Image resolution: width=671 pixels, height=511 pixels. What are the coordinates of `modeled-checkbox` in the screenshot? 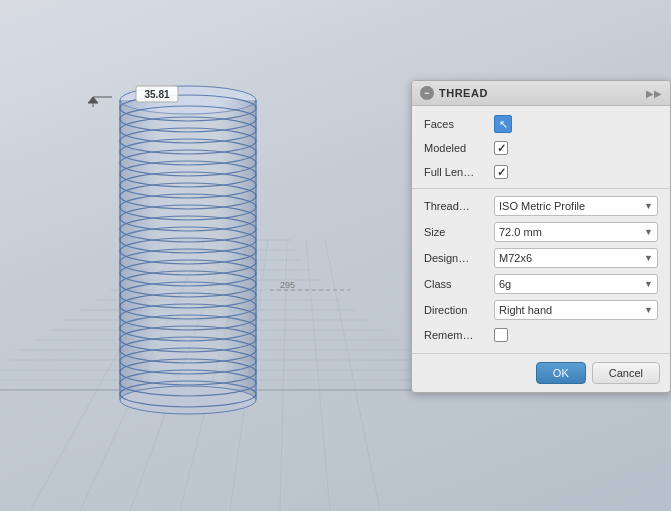 It's located at (501, 148).